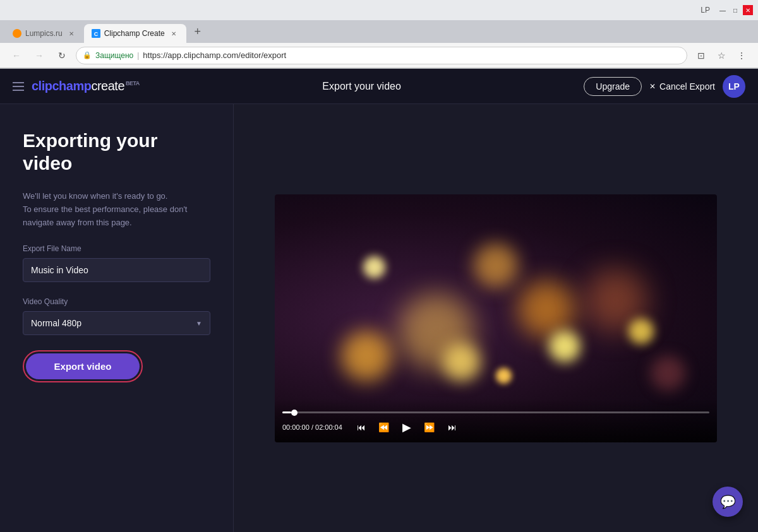 This screenshot has height=532, width=758. What do you see at coordinates (61, 86) in the screenshot?
I see `logo-clip: clipchamp` at bounding box center [61, 86].